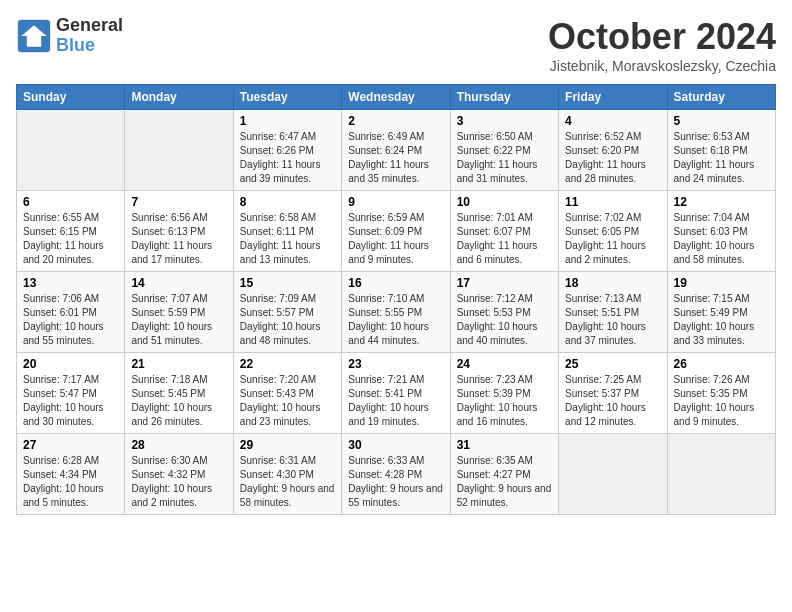  I want to click on calendar-cell: 2Sunrise: 6:49 AMSunset: 6:24 PMDaylight…, so click(396, 150).